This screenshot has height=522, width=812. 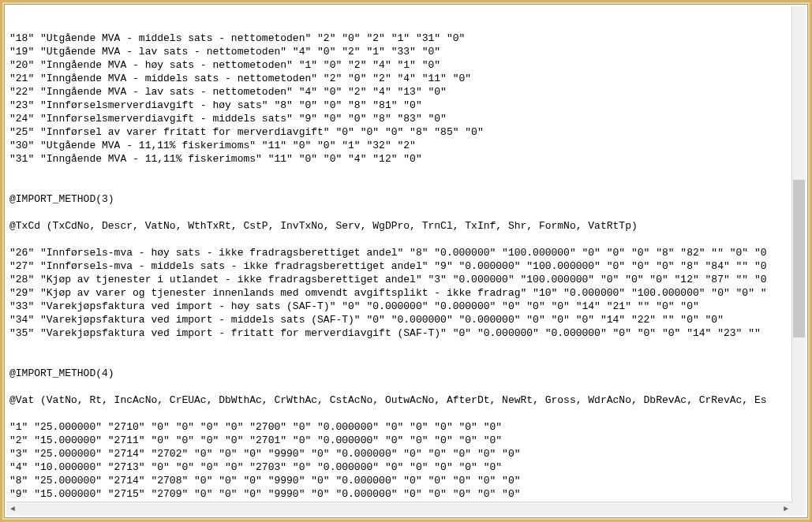 What do you see at coordinates (13, 509) in the screenshot?
I see `scroll-left-icon: ◄` at bounding box center [13, 509].